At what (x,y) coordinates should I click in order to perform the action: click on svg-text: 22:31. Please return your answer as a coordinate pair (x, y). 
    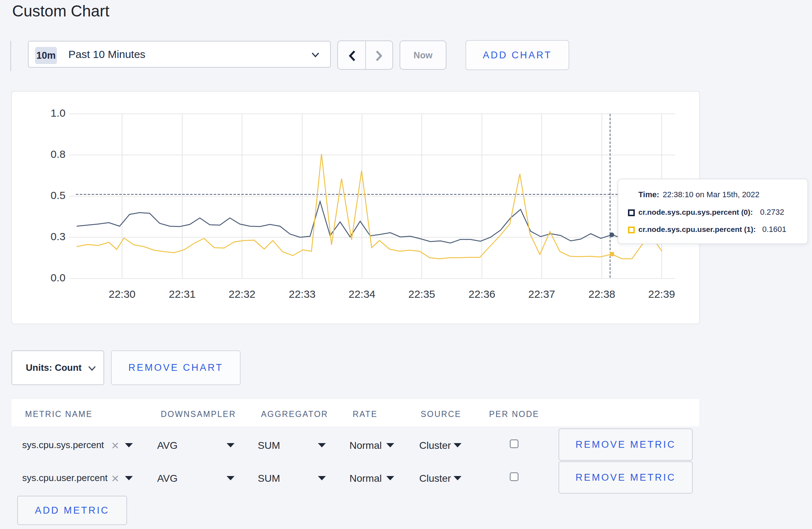
    Looking at the image, I should click on (182, 294).